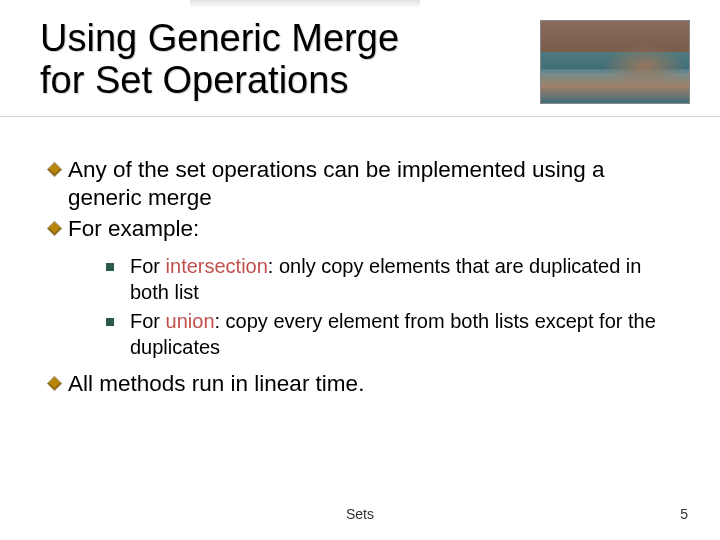  I want to click on sub-bullet-item: For union: copy every element from both …, so click(393, 334).